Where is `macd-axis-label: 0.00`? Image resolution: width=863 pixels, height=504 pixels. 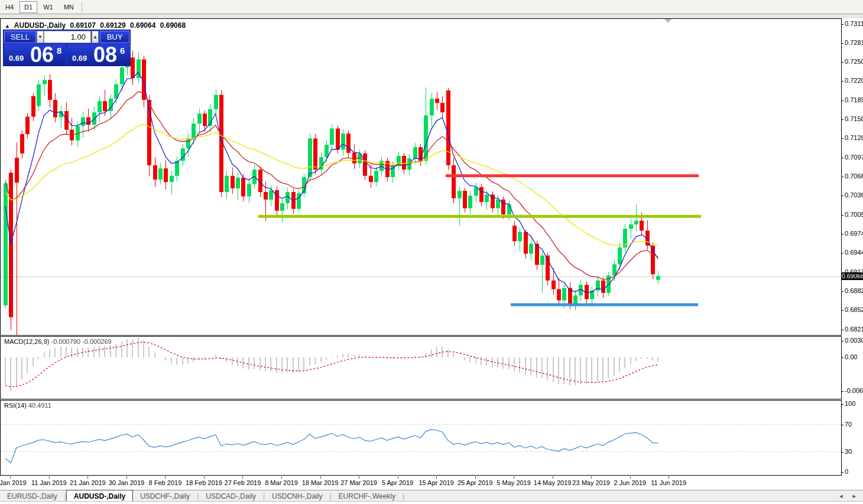 macd-axis-label: 0.00 is located at coordinates (851, 357).